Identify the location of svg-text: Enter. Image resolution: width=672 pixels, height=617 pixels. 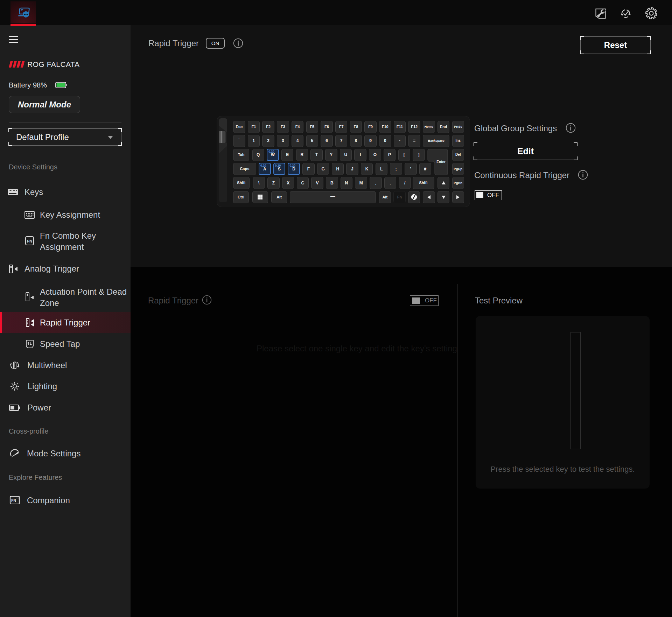
(441, 162).